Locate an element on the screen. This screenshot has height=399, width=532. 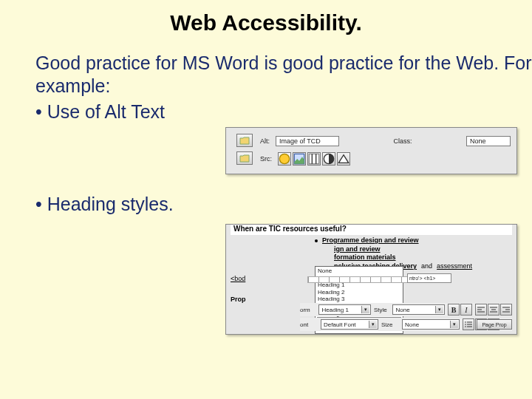
left-column: <bod Prop is located at coordinates (269, 289).